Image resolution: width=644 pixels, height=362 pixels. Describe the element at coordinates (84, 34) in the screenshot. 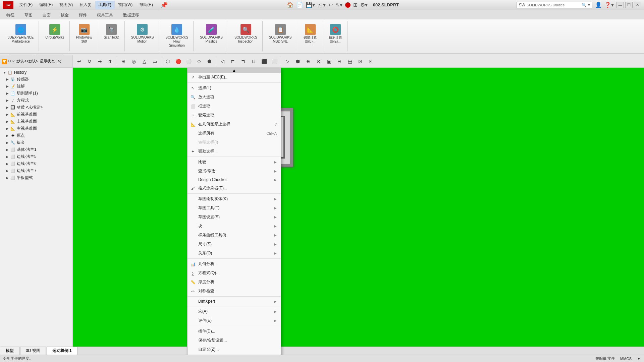

I see `ribbon-button-photoview: 📷PhotoView 360` at that location.